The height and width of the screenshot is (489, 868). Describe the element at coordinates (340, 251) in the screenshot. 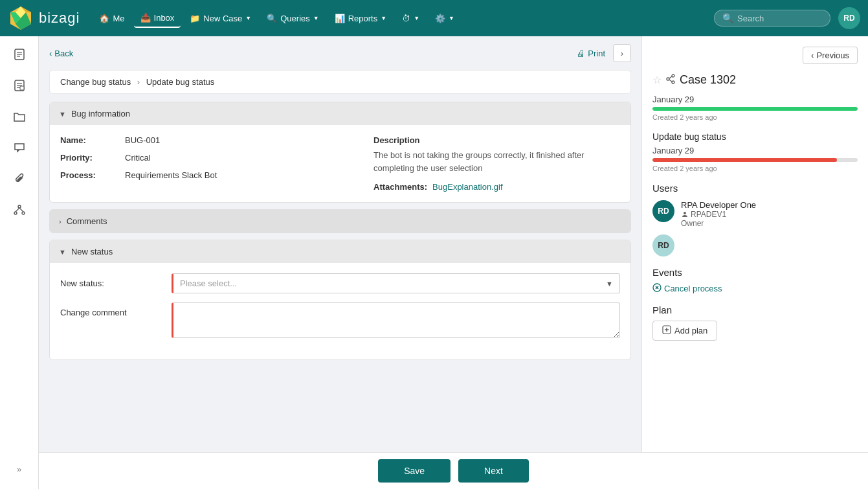

I see `new-status-header: ▼ New status` at that location.